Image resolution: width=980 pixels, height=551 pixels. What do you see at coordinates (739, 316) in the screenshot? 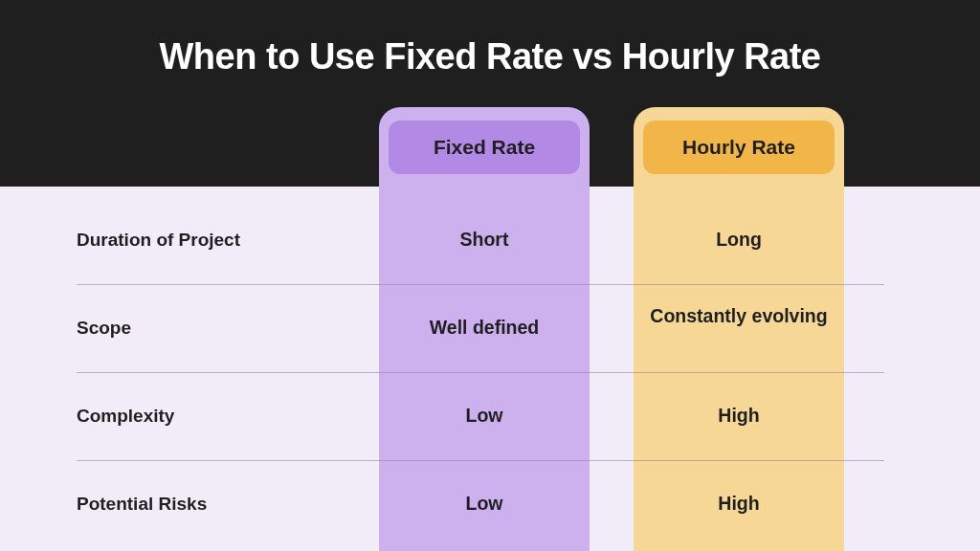
I see `cell-hourly-scope: Constantly evolving` at bounding box center [739, 316].